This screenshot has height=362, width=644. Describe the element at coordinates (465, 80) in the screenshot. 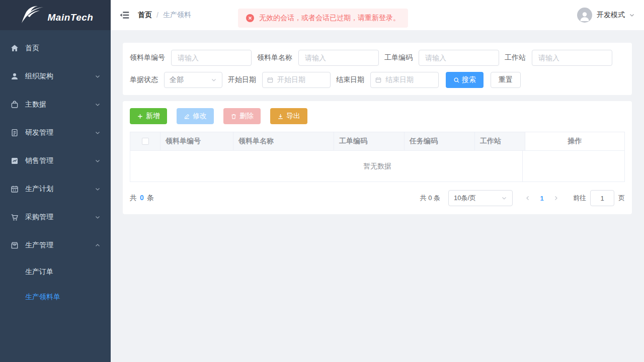

I see `search-button: 搜索` at that location.